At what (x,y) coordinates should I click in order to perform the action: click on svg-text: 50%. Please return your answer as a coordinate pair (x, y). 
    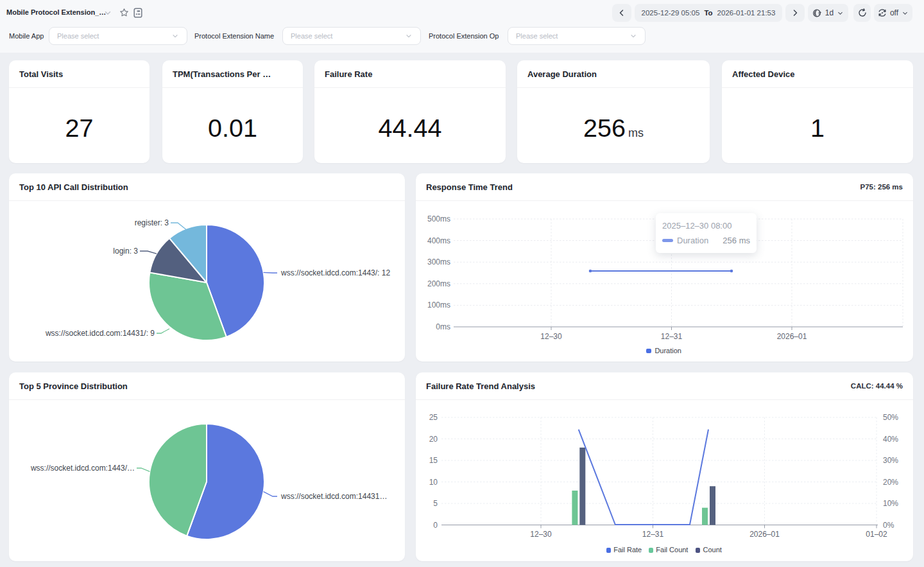
    Looking at the image, I should click on (891, 417).